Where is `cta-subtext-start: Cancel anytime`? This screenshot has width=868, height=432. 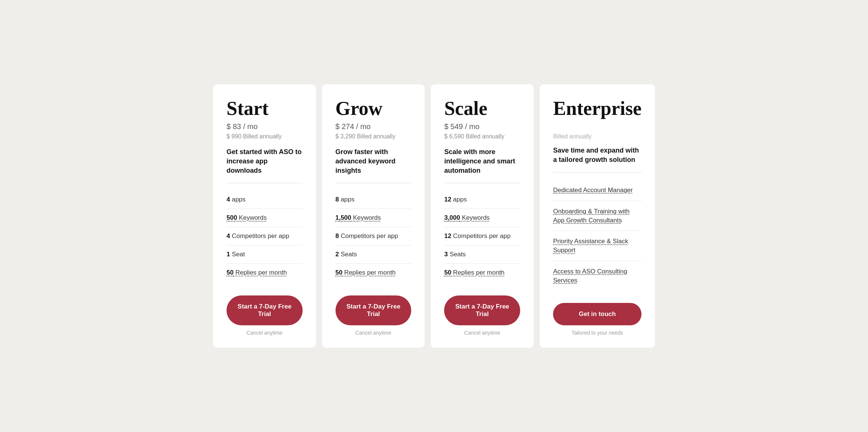
cta-subtext-start: Cancel anytime is located at coordinates (265, 333).